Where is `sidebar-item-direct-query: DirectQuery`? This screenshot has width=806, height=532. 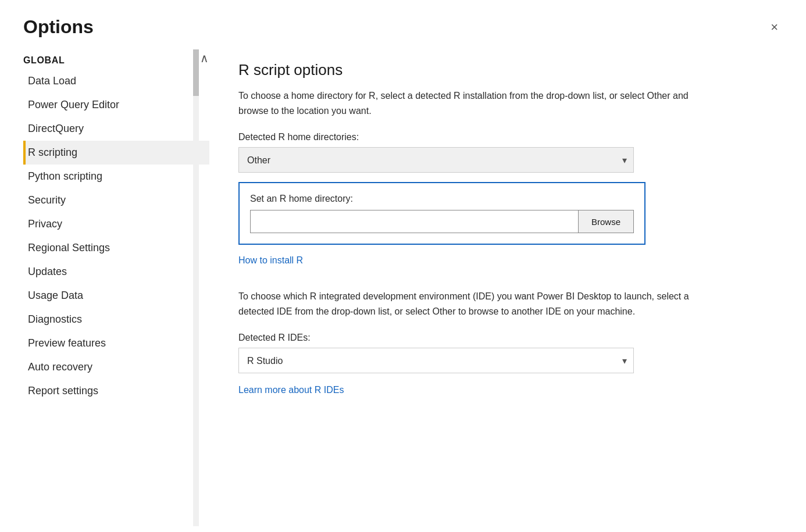 sidebar-item-direct-query: DirectQuery is located at coordinates (116, 129).